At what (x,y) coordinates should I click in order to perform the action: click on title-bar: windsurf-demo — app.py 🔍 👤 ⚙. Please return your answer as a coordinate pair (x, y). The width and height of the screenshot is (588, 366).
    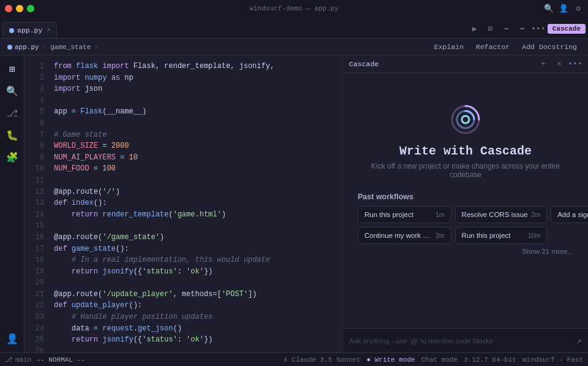
    Looking at the image, I should click on (294, 9).